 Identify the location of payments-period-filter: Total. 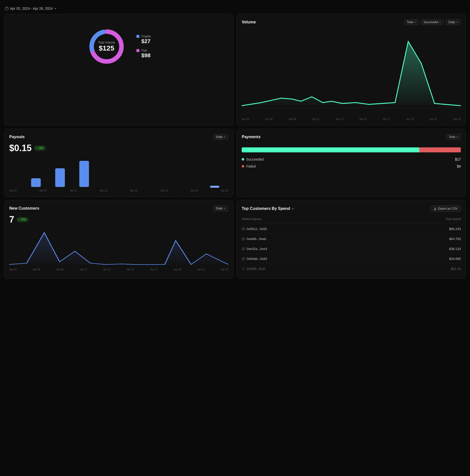
(454, 137).